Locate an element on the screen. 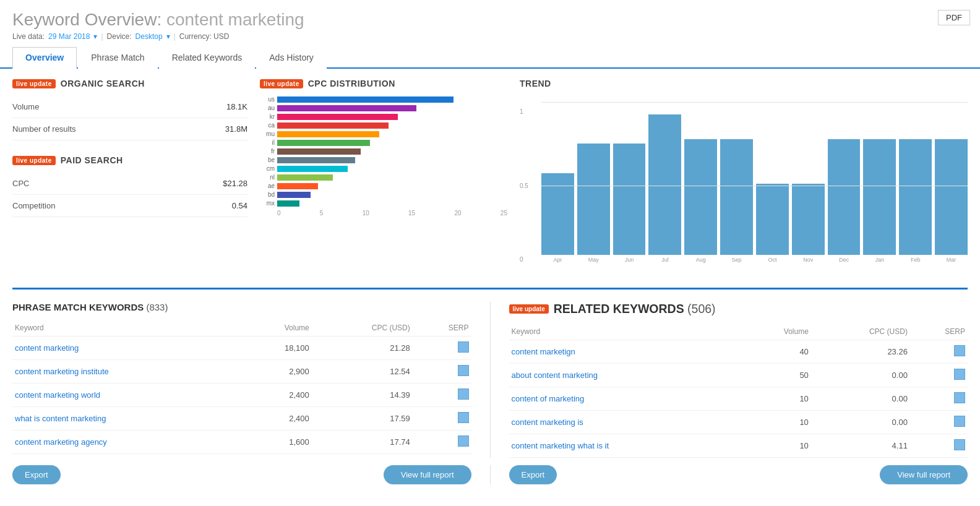  cpc-bar-row: kr is located at coordinates (384, 116).